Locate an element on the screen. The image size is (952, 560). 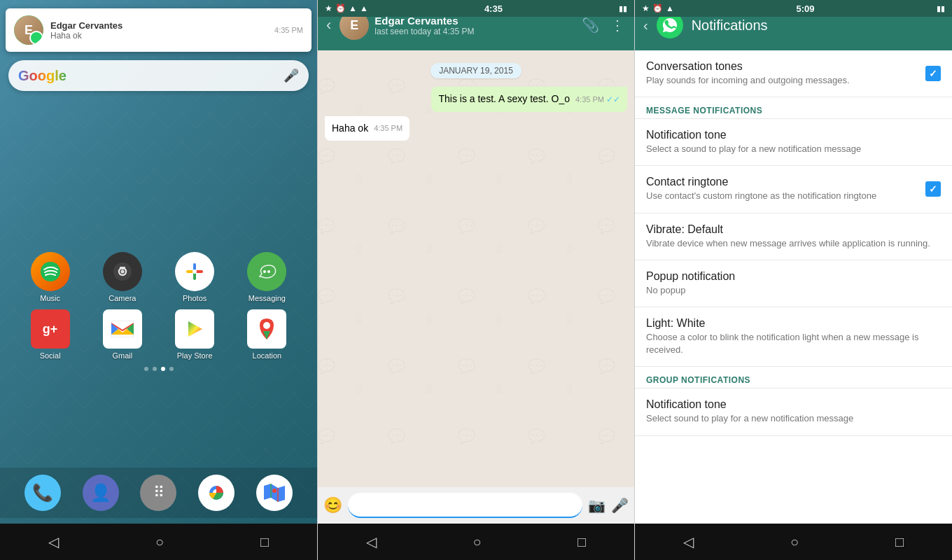
camera-label: Camera is located at coordinates (122, 298).